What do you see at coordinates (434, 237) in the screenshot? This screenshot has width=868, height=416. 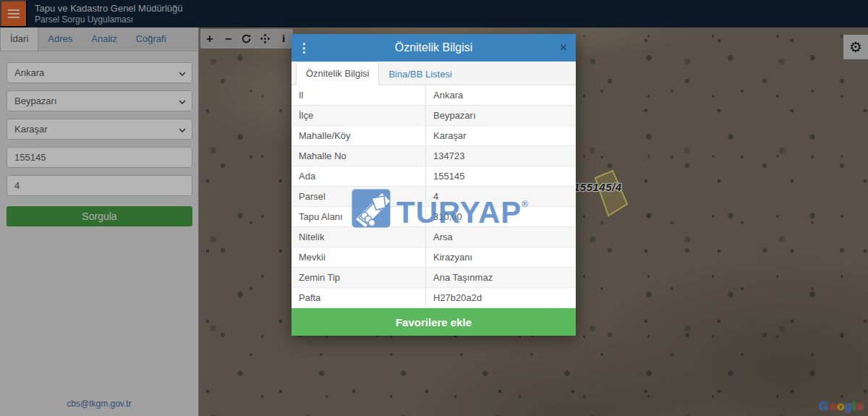 I see `table-row: Nitelik Arsa` at bounding box center [434, 237].